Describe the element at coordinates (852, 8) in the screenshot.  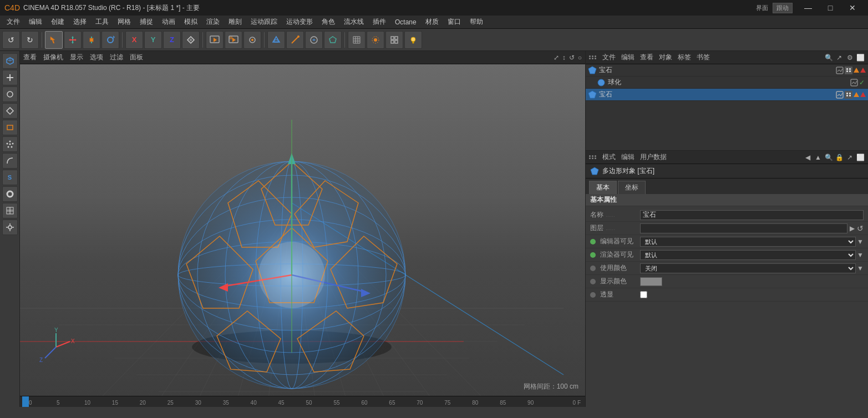
I see `close-button: ✕` at that location.